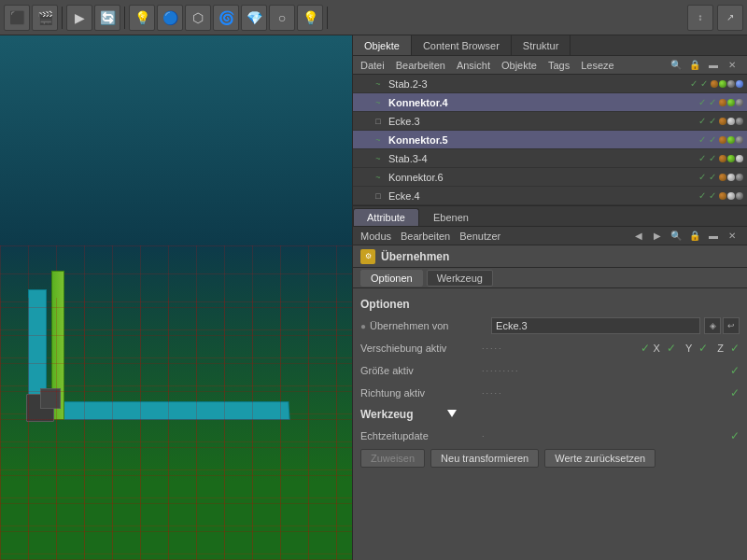 This screenshot has width=747, height=560. Describe the element at coordinates (254, 18) in the screenshot. I see `toolbar-icon-9: 💎` at that location.